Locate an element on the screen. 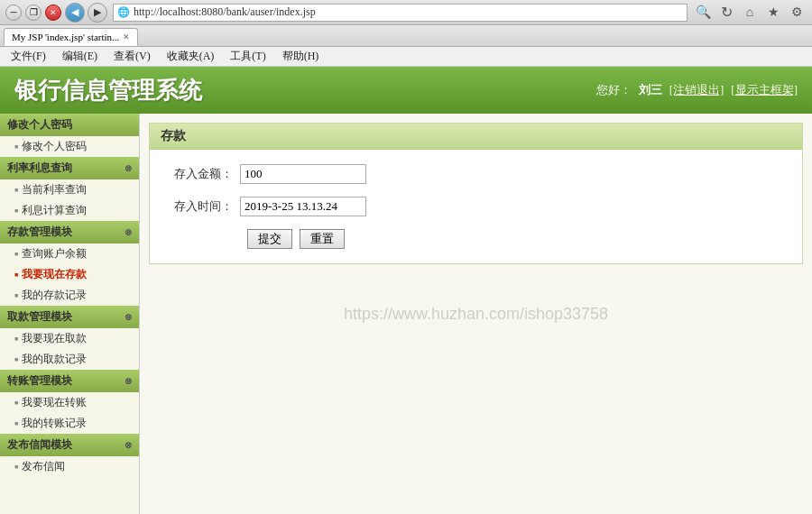  app-header: 银行信息管理系统 您好： 刘三 [注销退出] [显示主框架] is located at coordinates (406, 90).